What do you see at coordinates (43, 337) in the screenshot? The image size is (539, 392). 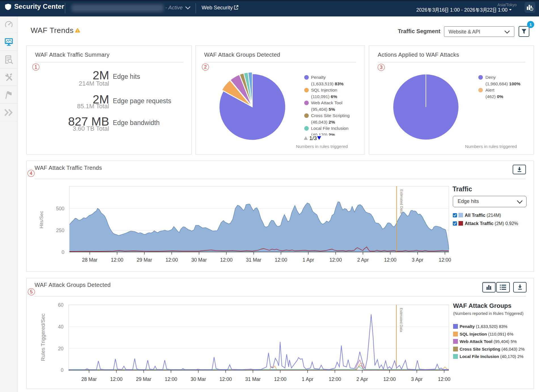 I see `svg-text: Rules Triggered/Sec` at bounding box center [43, 337].